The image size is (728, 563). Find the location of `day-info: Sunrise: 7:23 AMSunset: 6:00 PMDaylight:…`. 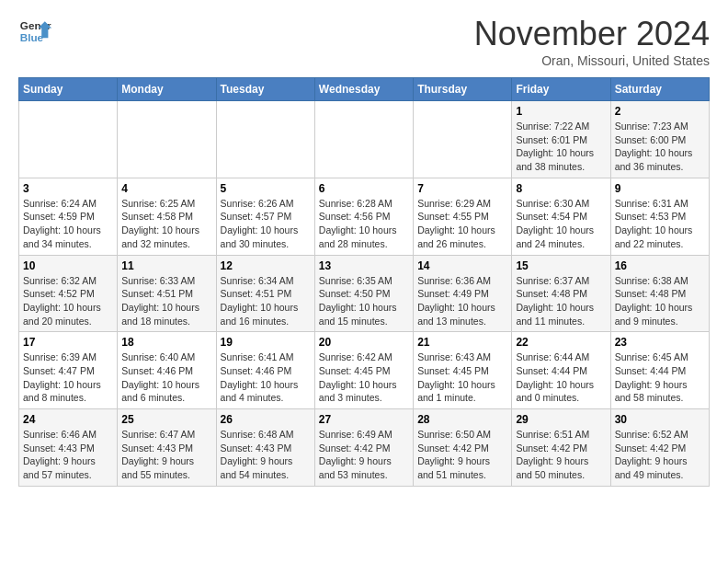

day-info: Sunrise: 7:23 AMSunset: 6:00 PMDaylight:… is located at coordinates (660, 147).